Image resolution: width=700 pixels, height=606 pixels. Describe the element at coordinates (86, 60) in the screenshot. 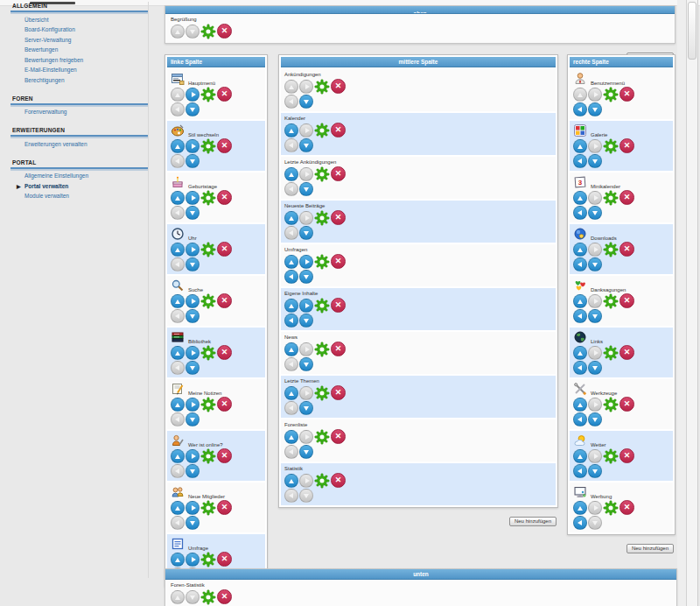

I see `sidebar-item-bewertungen-freigeben: Bewertungen freigeben` at that location.